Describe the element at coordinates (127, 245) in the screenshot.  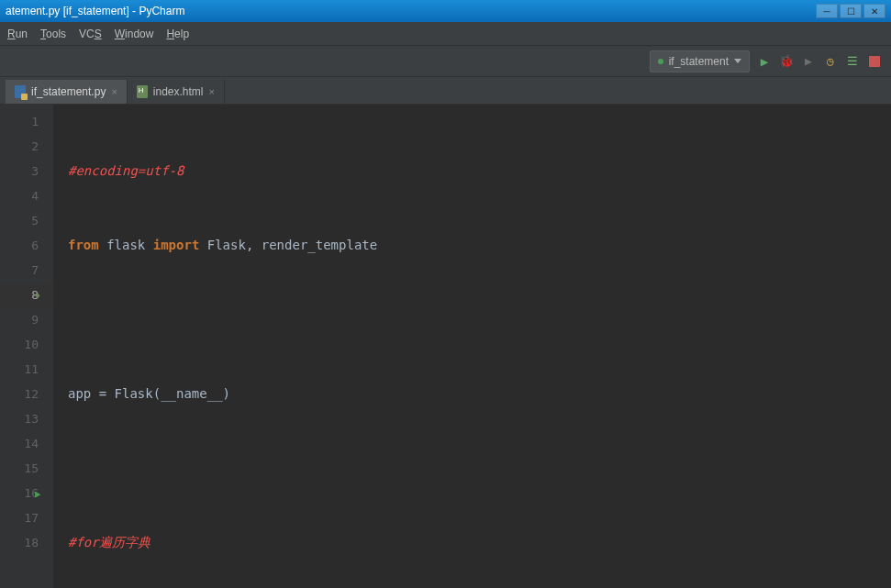
I see `code-text: flask` at that location.